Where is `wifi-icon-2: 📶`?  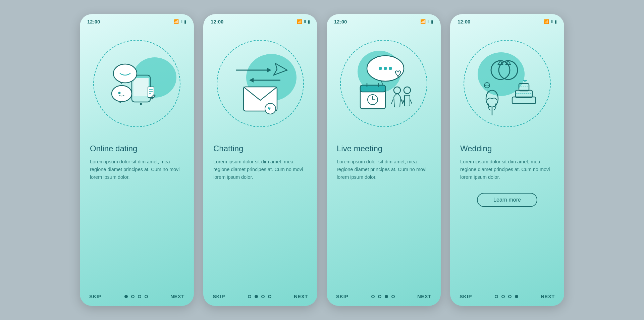
wifi-icon-2: 📶 is located at coordinates (300, 21).